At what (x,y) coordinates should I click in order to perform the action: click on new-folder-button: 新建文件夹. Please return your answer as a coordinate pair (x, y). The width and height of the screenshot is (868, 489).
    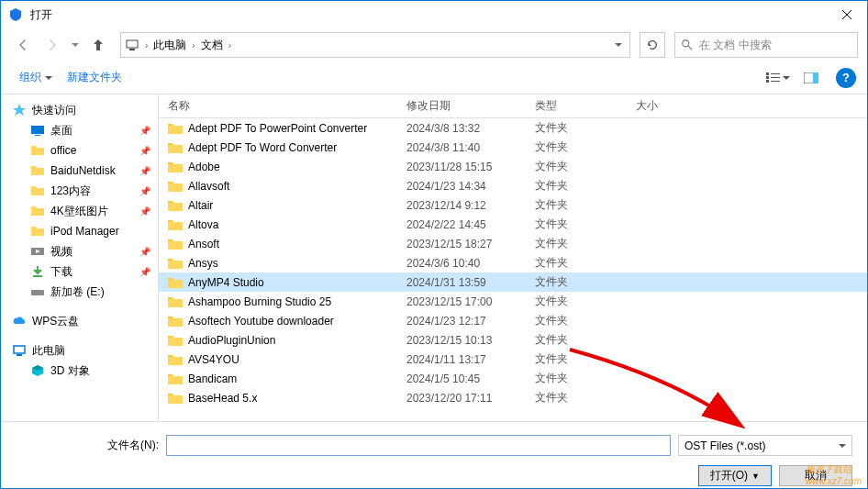
    Looking at the image, I should click on (95, 77).